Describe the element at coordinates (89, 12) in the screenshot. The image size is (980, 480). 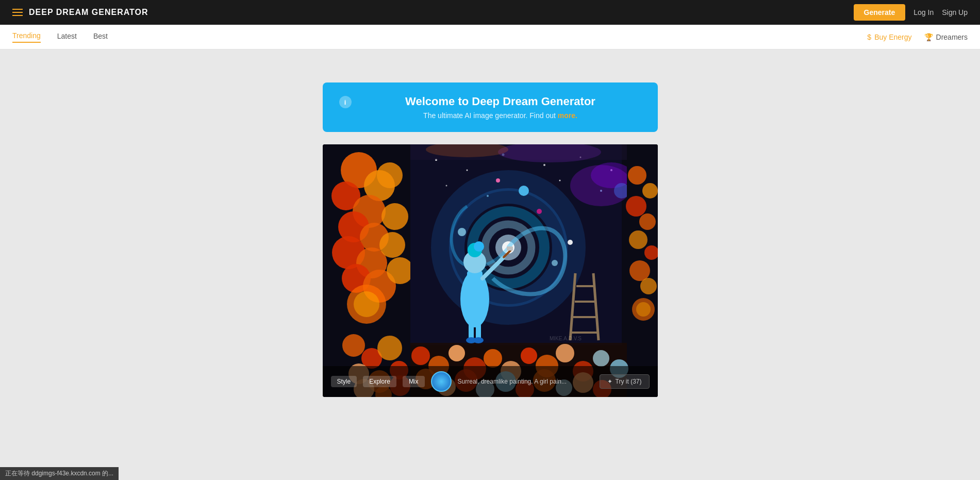
I see `site-title: DEEP DREAM GENERATOR` at that location.